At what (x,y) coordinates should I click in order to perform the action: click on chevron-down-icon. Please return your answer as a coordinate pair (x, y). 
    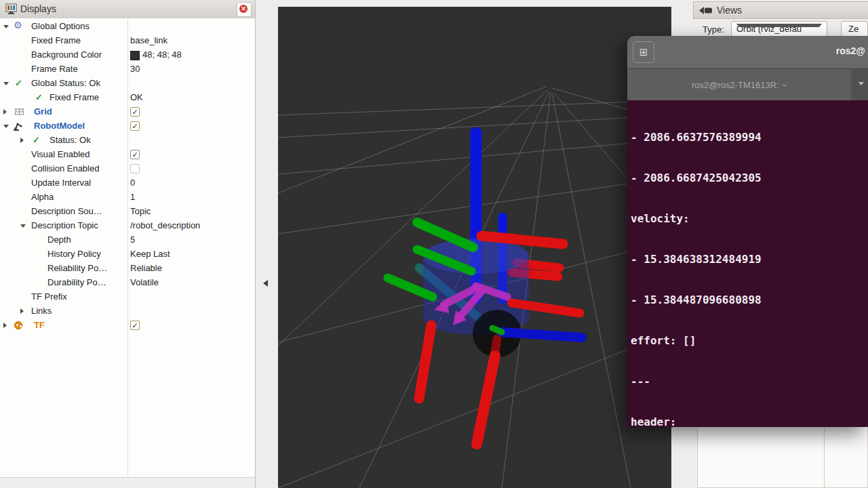
    Looking at the image, I should click on (779, 26).